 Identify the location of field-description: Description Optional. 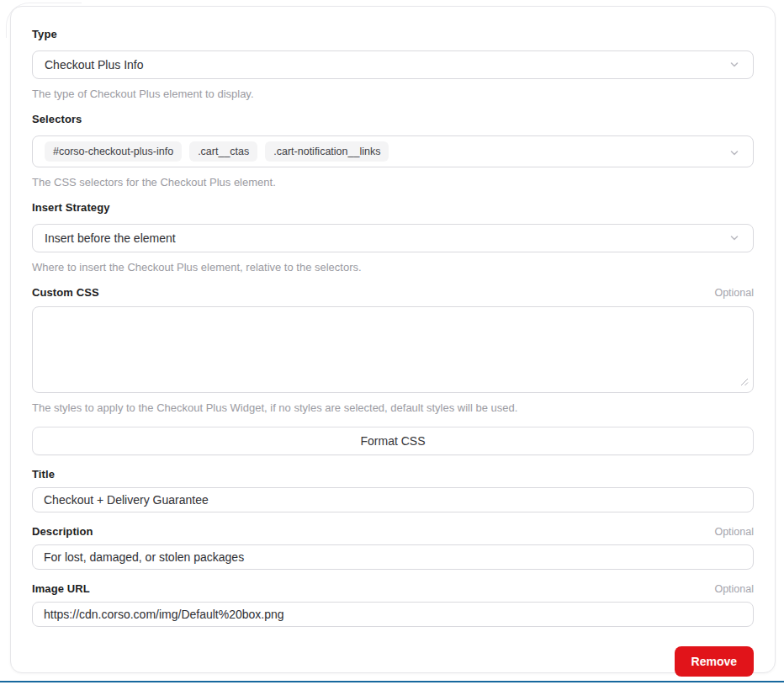
(393, 547).